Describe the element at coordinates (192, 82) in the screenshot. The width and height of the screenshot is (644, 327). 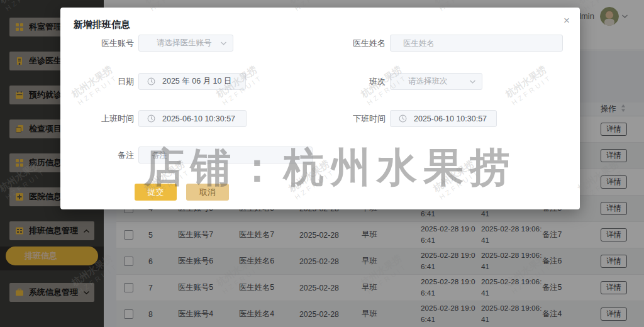
I see `date-picker: 2025 年 06 月 10 日` at that location.